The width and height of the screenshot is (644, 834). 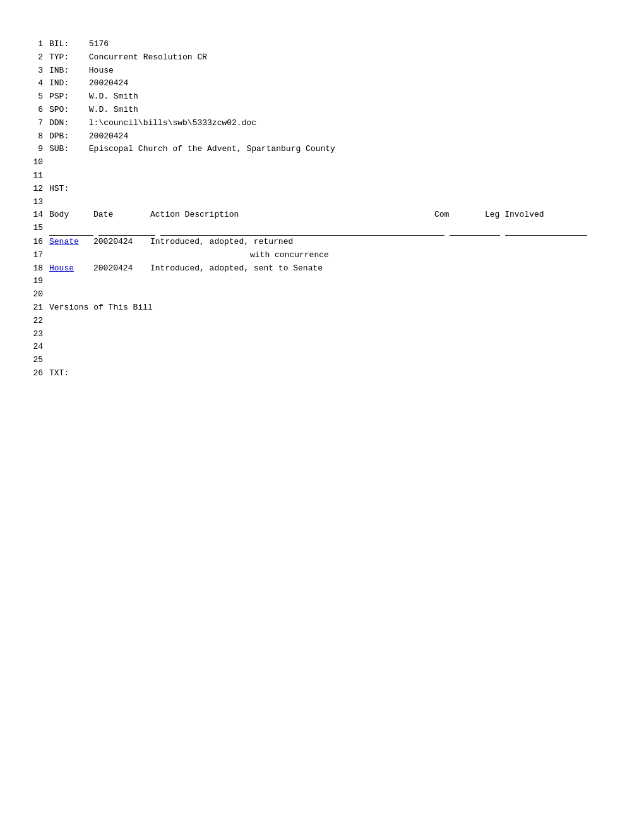 I want to click on line-num-6: 6, so click(x=34, y=110).